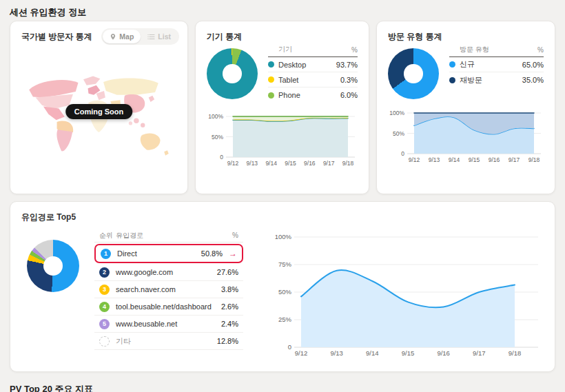 Image resolution: width=565 pixels, height=392 pixels. Describe the element at coordinates (227, 272) in the screenshot. I see `referral-value: 27.6%` at that location.